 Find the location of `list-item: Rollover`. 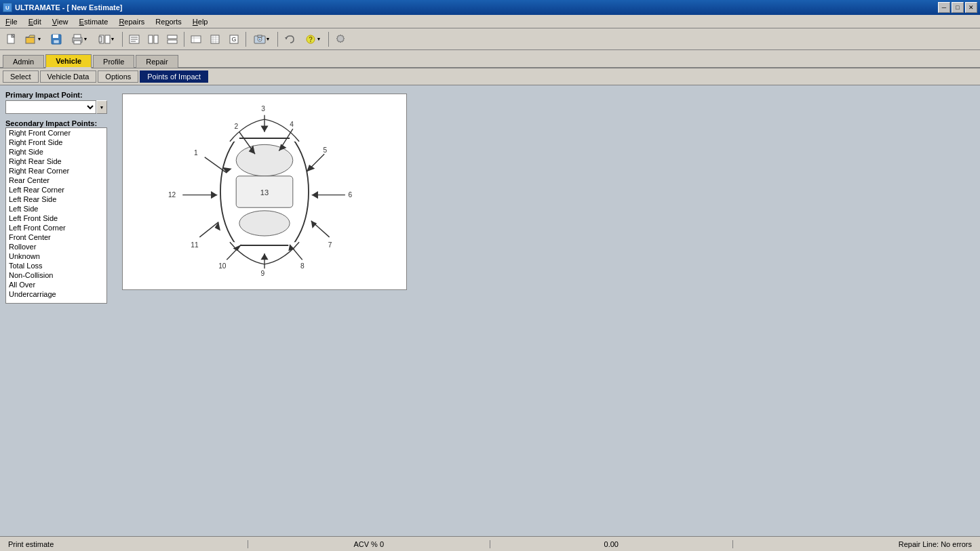

list-item: Rollover is located at coordinates (56, 247).